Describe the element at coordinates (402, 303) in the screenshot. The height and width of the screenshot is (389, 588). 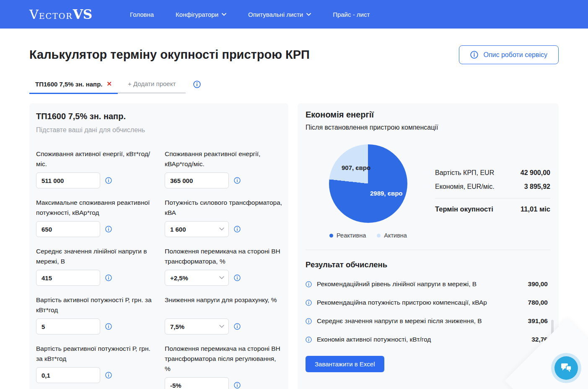
I see `result-label: Рекомендаційна потужність пристрою компе…` at that location.